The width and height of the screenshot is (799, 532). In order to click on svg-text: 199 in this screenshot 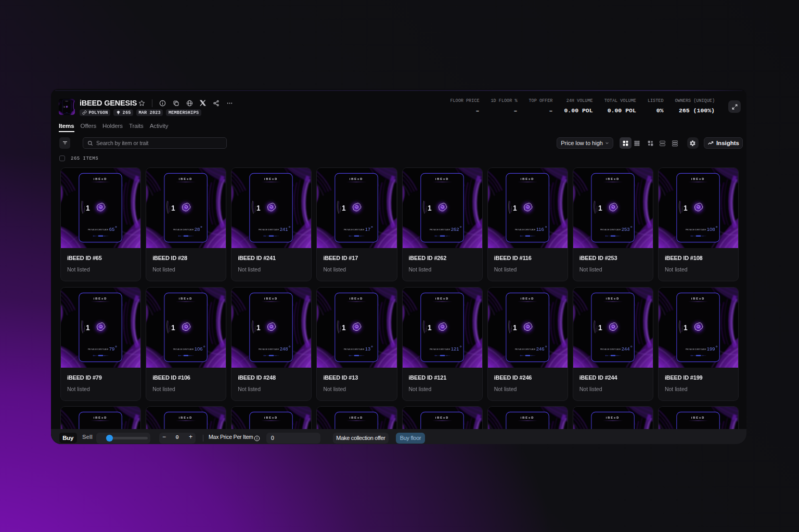, I will do `click(711, 348)`.